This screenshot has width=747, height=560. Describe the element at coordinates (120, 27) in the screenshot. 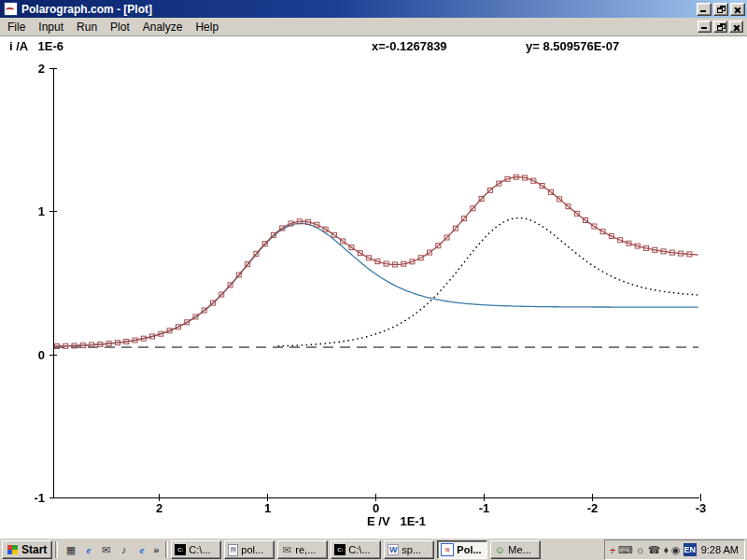

I see `menu-plot: Plot` at that location.